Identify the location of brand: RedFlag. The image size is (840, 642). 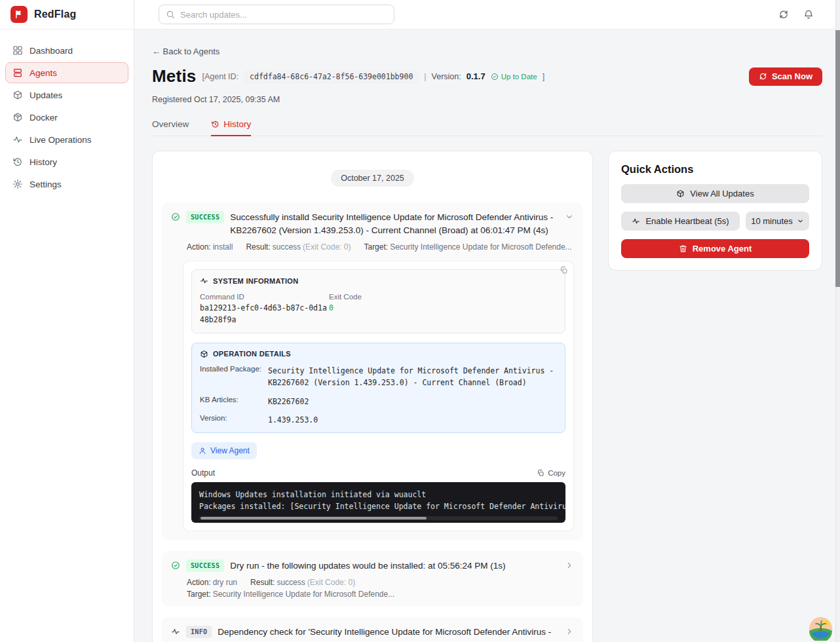
(67, 14).